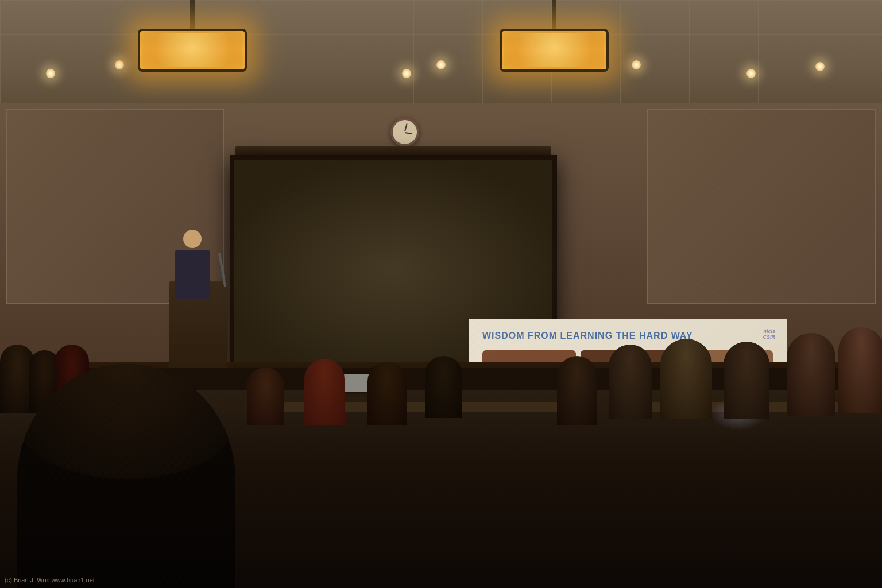 The height and width of the screenshot is (588, 882). I want to click on wall-clock, so click(405, 132).